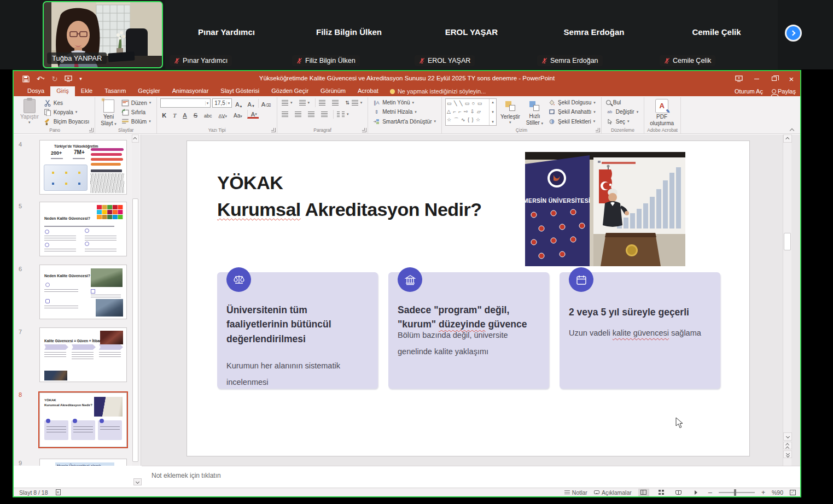 This screenshot has height=504, width=833. Describe the element at coordinates (253, 114) in the screenshot. I see `font-color-button: A▾` at that location.